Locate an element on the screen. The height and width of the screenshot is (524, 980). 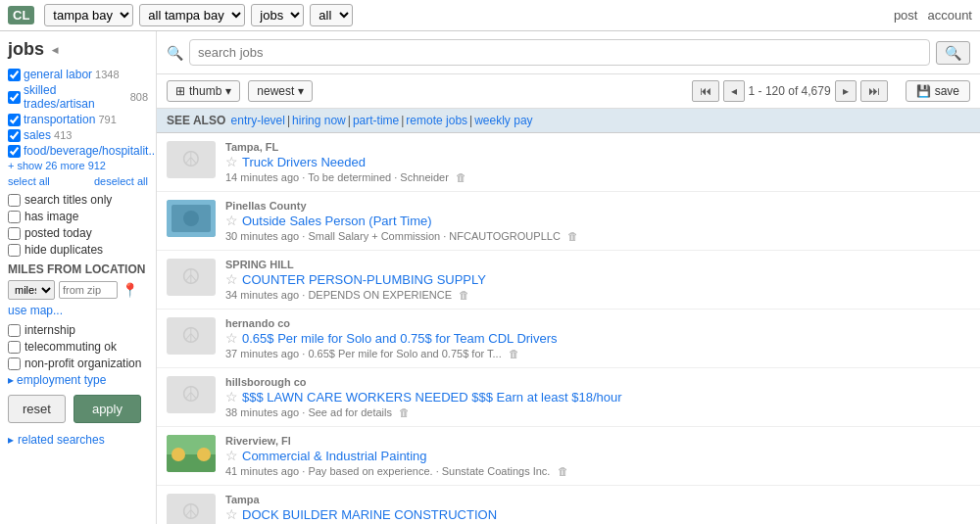
filter-nonprofit-checkbox is located at coordinates (14, 364).